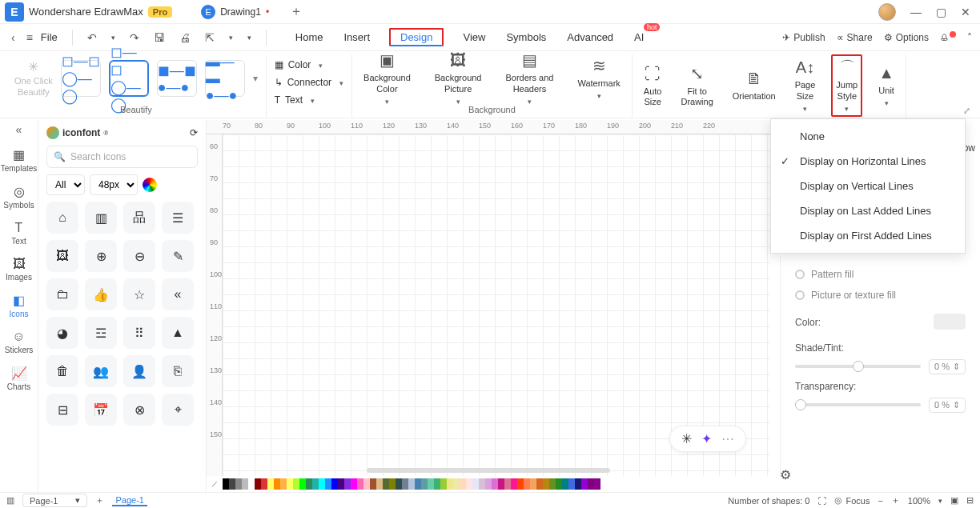 Image resolution: width=980 pixels, height=508 pixels. What do you see at coordinates (101, 294) in the screenshot?
I see `icon-item: 👍` at bounding box center [101, 294].